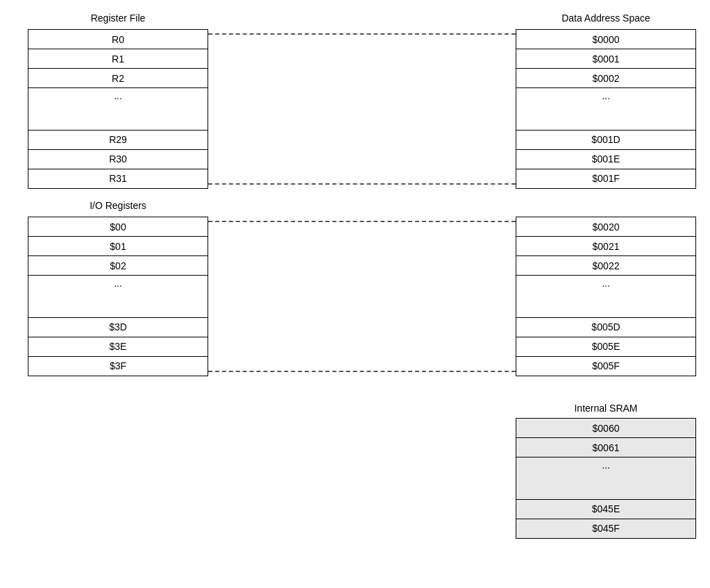  What do you see at coordinates (607, 178) in the screenshot?
I see `table-row: $001F` at bounding box center [607, 178].